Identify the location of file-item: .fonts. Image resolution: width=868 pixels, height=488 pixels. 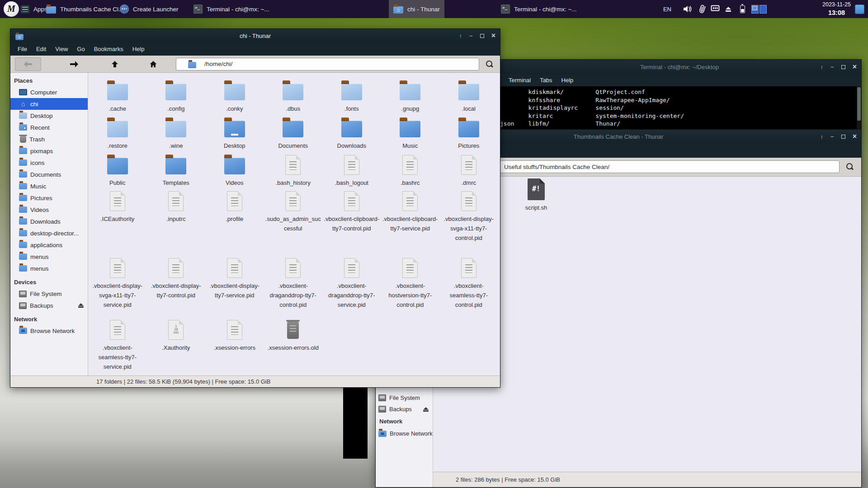
(352, 96).